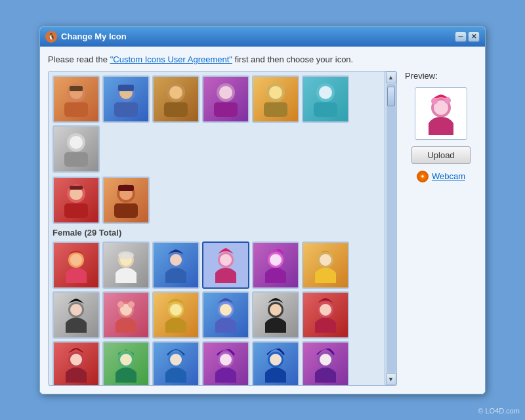  What do you see at coordinates (441, 228) in the screenshot?
I see `side-panel: Preview: Upload ● Webcam` at bounding box center [441, 228].